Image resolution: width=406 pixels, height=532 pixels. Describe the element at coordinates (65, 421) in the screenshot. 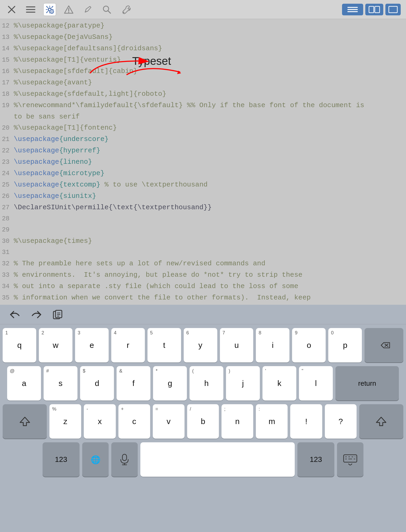

I see `key-z: %z` at that location.